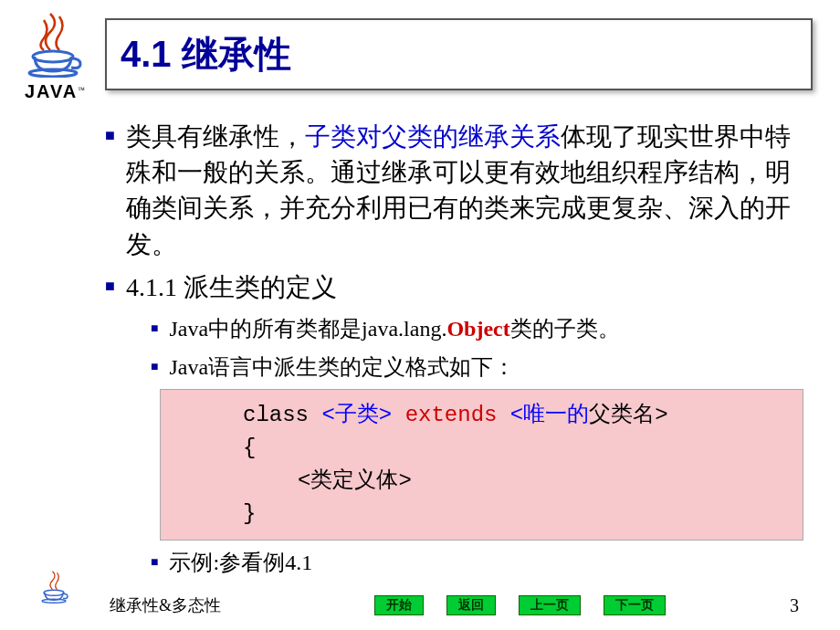 The height and width of the screenshot is (630, 840). Describe the element at coordinates (635, 605) in the screenshot. I see `next-button: 下一页` at that location.